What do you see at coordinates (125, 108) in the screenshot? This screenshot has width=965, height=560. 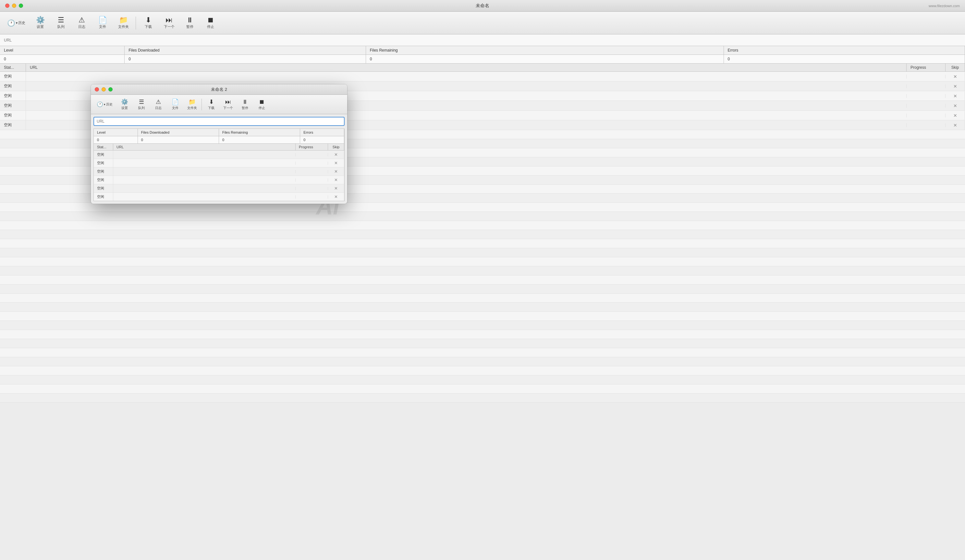 I see `floating-settings-label: 设置` at bounding box center [125, 108].